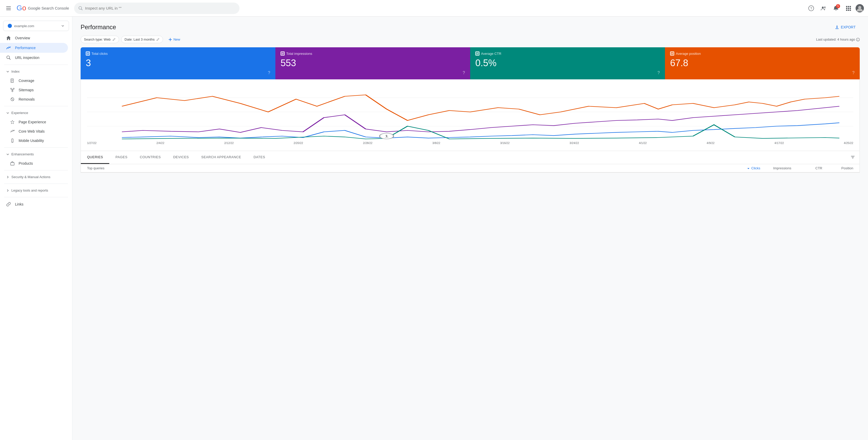 The height and width of the screenshot is (440, 868). I want to click on sidebar-section-index: Index, so click(36, 71).